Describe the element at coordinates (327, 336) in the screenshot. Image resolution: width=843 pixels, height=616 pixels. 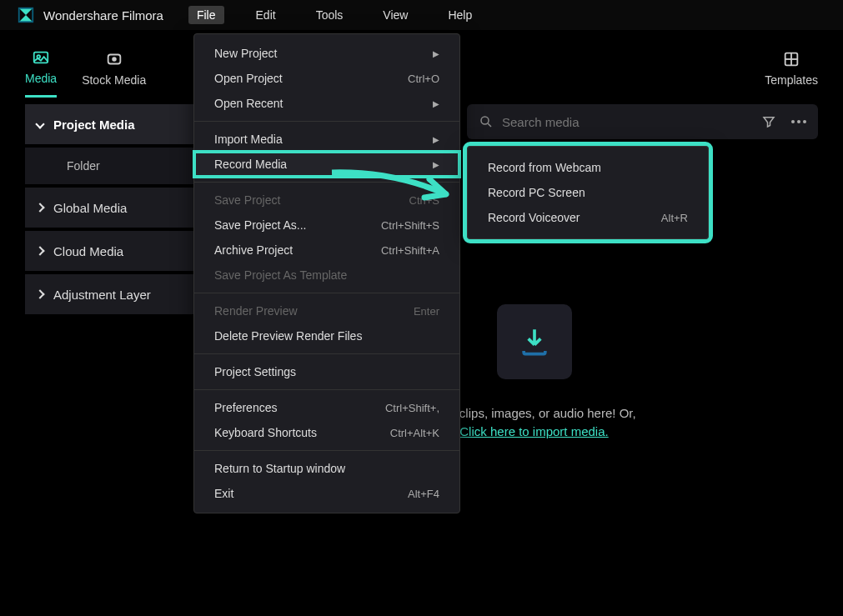
I see `menu-delete-preview: Delete Preview Render Files` at that location.